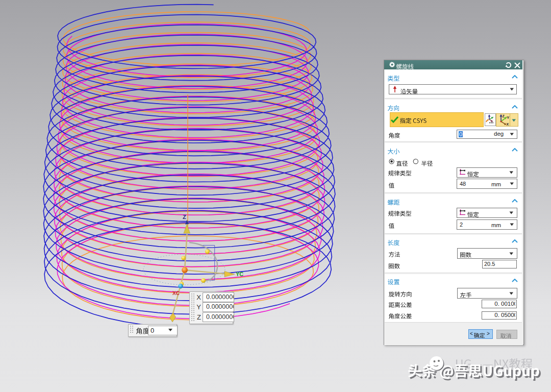 This screenshot has width=551, height=392. What do you see at coordinates (240, 274) in the screenshot?
I see `svg-text: YC` at bounding box center [240, 274].